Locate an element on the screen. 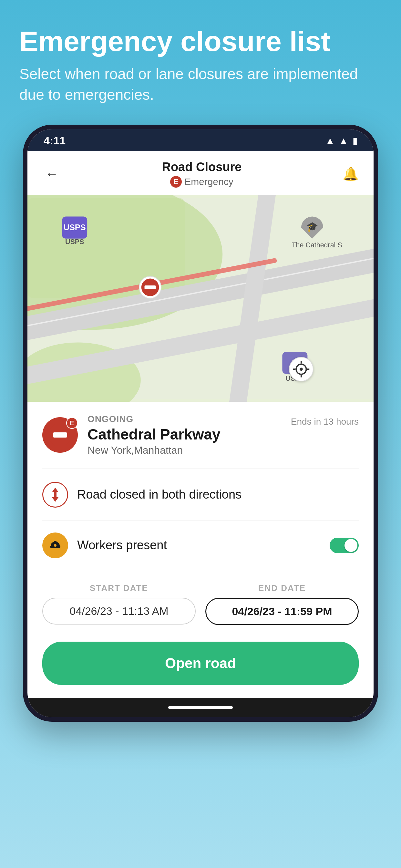 Image resolution: width=401 pixels, height=868 pixels. app-header: ← Road Closure E Emergency 🔔 is located at coordinates (201, 173).